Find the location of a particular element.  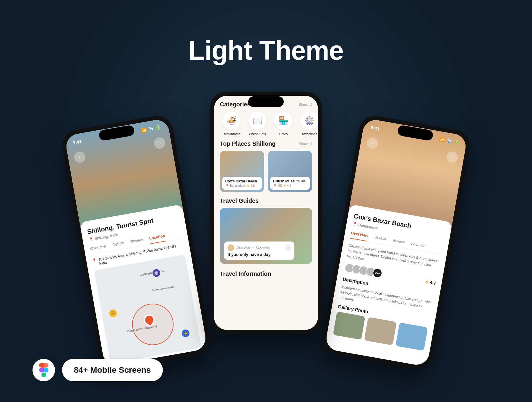

section-header-guides: Travel Guides is located at coordinates (266, 202).